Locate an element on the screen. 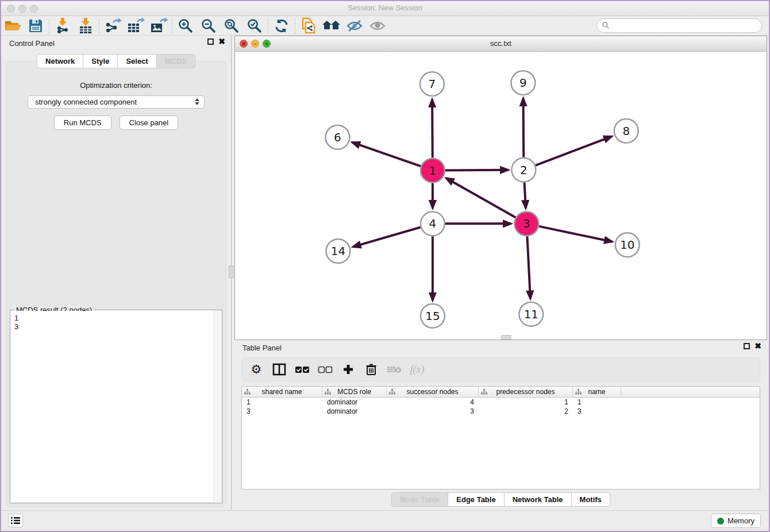  tab-style: Style is located at coordinates (100, 61).